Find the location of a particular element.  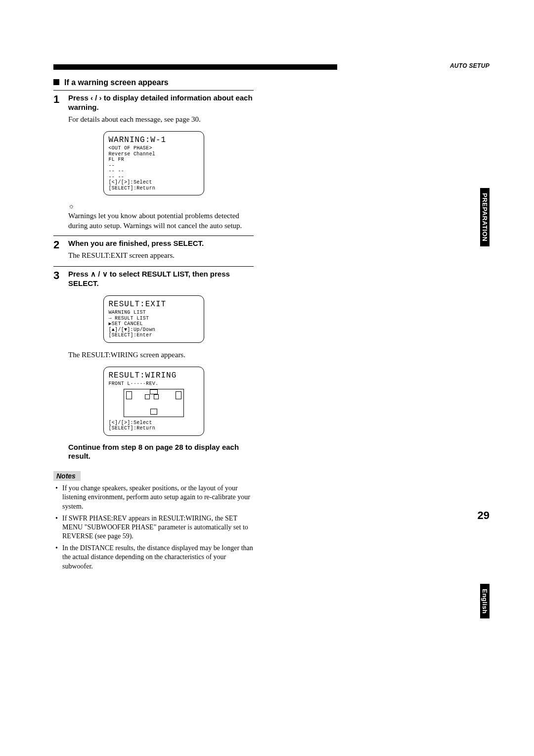

speaker-layout-diagram is located at coordinates (154, 403).